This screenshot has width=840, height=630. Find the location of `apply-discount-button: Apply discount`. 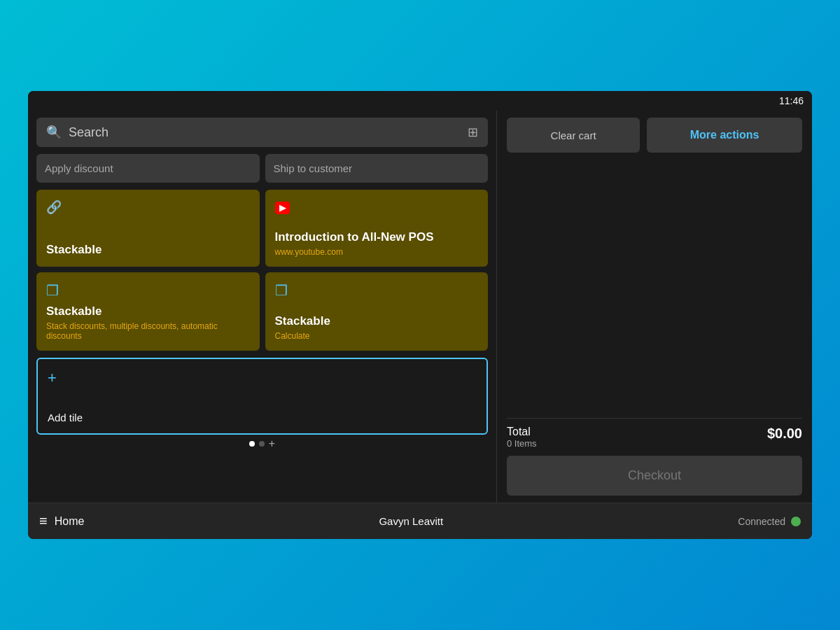

apply-discount-button: Apply discount is located at coordinates (148, 168).